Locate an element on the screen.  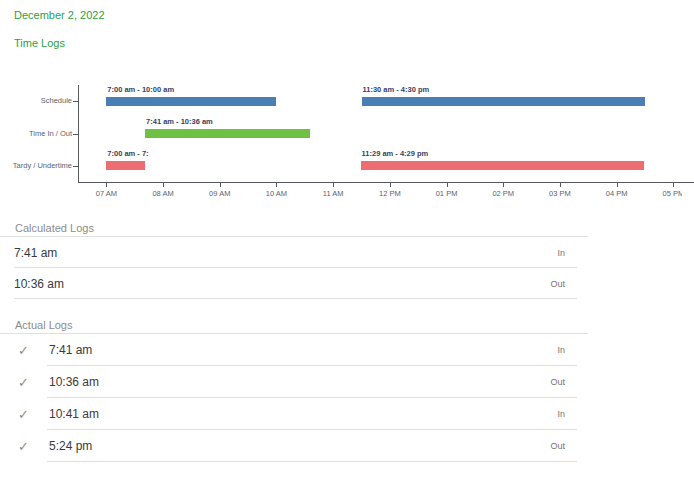
x-tick-label: 09 AM is located at coordinates (220, 194).